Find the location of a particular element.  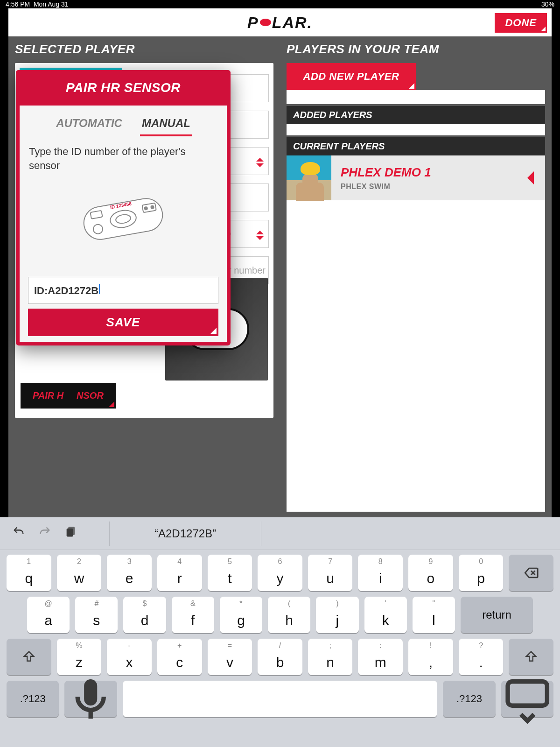

player-avatar is located at coordinates (309, 178).